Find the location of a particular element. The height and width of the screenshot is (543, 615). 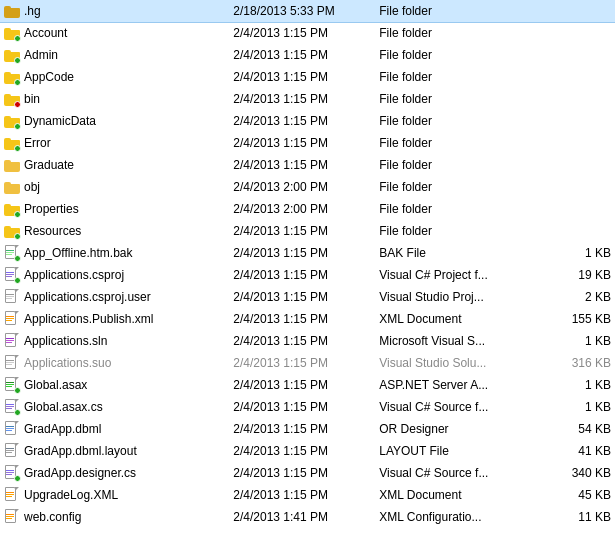

table-row: Graduate2/4/2013 1:15 PMFile folder is located at coordinates (308, 165).